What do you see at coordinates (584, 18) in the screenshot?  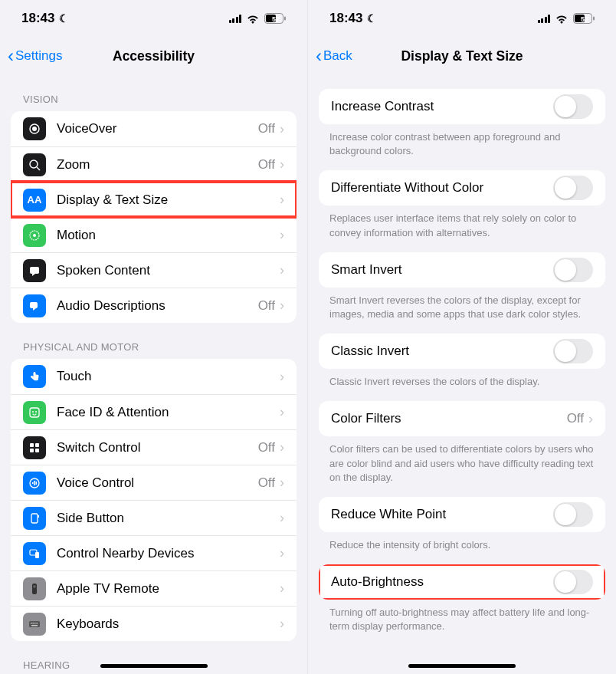 I see `battery-icon: 57` at bounding box center [584, 18].